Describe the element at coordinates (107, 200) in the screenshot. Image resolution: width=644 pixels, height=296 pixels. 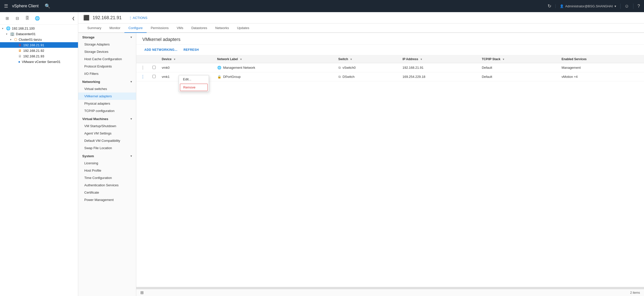
I see `config-item-power-mgmt: Power Management` at that location.